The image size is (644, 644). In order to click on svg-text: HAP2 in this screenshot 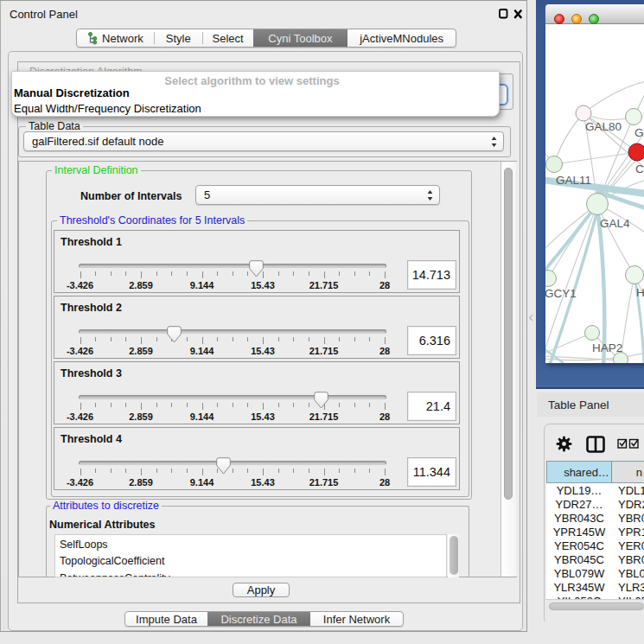, I will do `click(607, 348)`.